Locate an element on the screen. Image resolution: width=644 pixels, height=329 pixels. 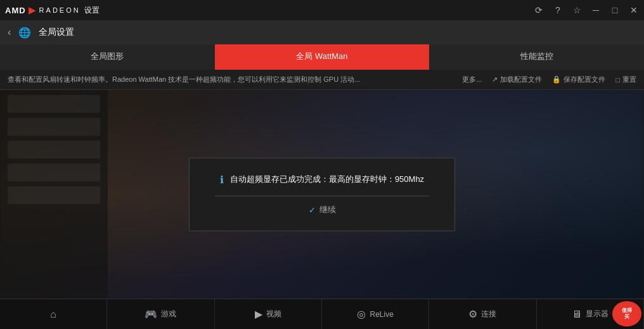
maximize-button: □ is located at coordinates (615, 10).